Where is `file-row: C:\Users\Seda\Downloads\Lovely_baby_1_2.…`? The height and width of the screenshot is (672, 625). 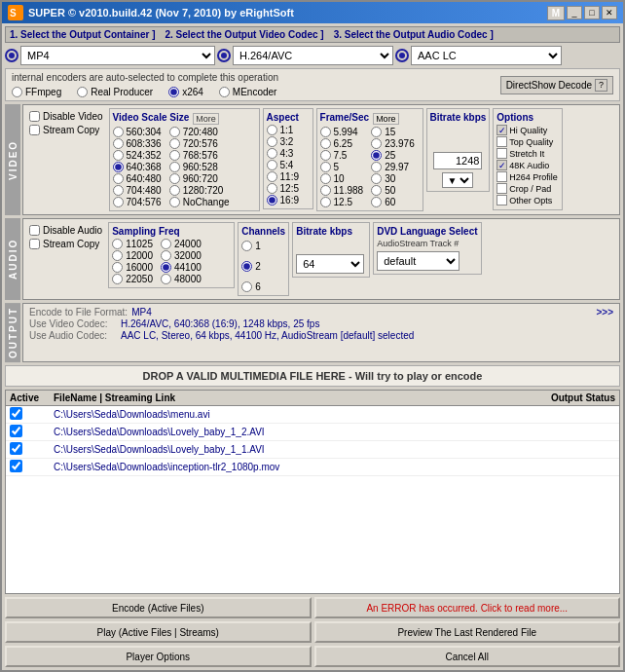 file-row: C:\Users\Seda\Downloads\Lovely_baby_1_2.… is located at coordinates (312, 432).